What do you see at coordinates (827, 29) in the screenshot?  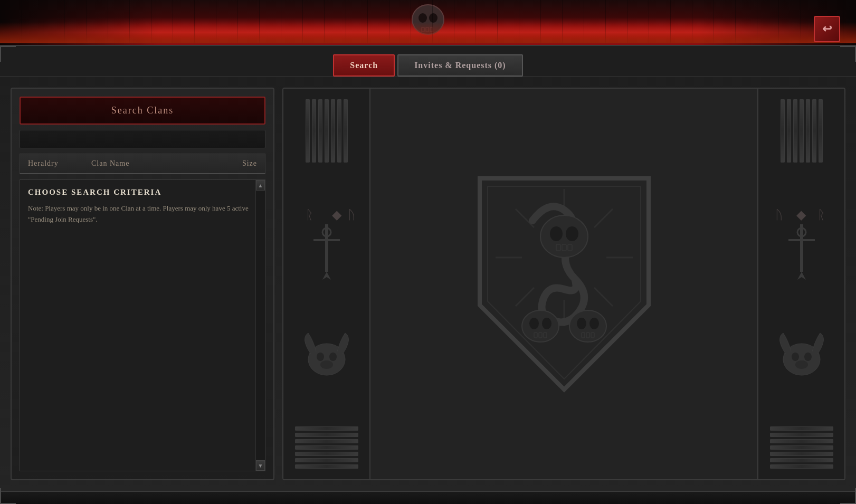 I see `back-button: ↩` at bounding box center [827, 29].